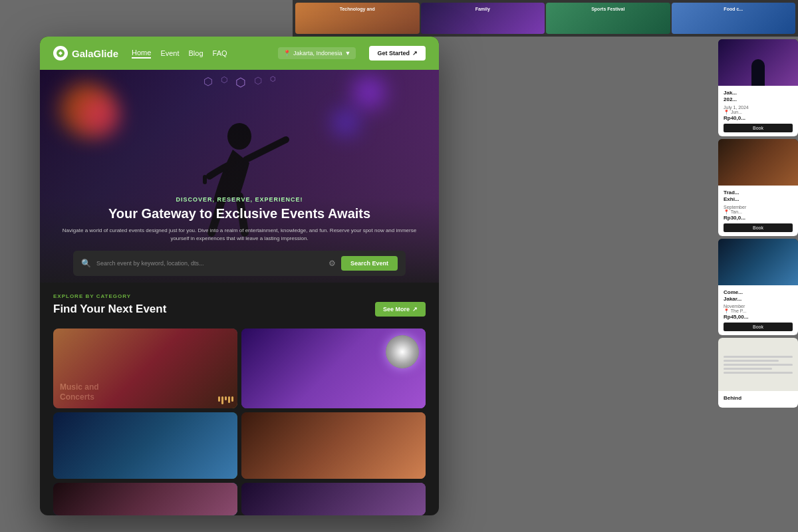 The width and height of the screenshot is (798, 532). Describe the element at coordinates (758, 197) in the screenshot. I see `side-card-2-title: Trad...Exhi...` at that location.